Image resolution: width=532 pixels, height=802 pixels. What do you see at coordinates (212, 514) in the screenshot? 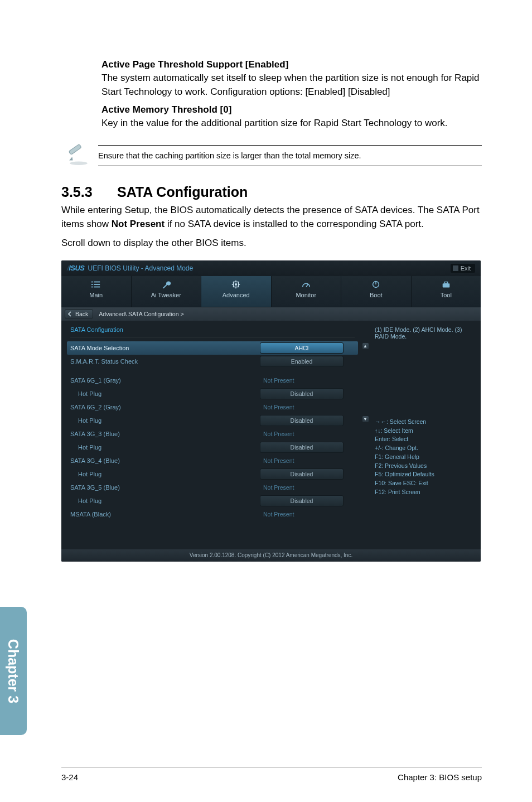
I see `row-msata: MSATA (Black) Not Present` at bounding box center [212, 514].